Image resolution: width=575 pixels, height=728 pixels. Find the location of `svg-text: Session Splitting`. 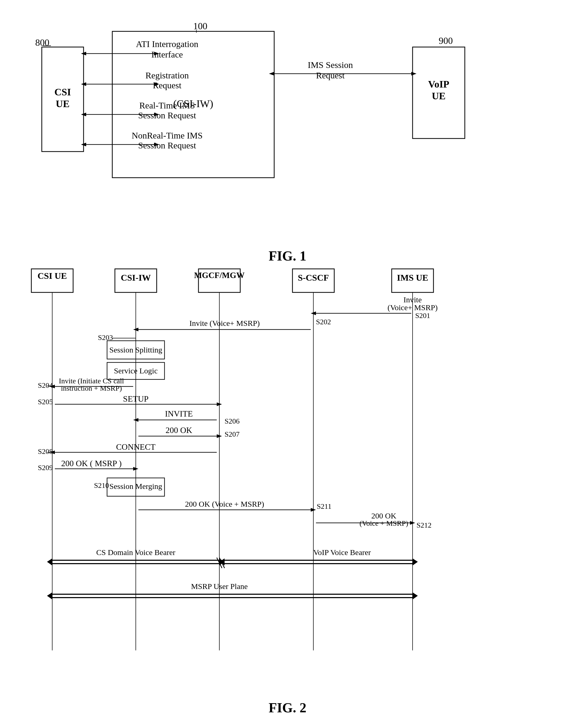

svg-text: Session Splitting is located at coordinates (136, 350).